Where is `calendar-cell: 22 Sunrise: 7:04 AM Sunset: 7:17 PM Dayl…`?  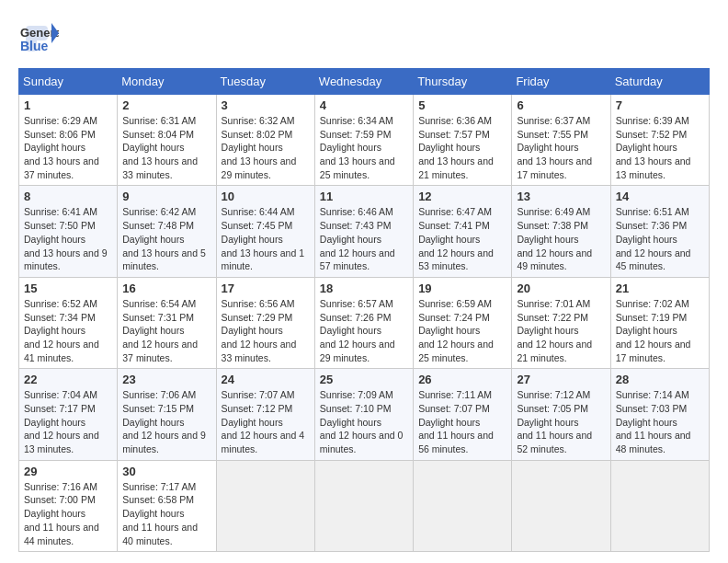
calendar-cell: 22 Sunrise: 7:04 AM Sunset: 7:17 PM Dayl… is located at coordinates (68, 414).